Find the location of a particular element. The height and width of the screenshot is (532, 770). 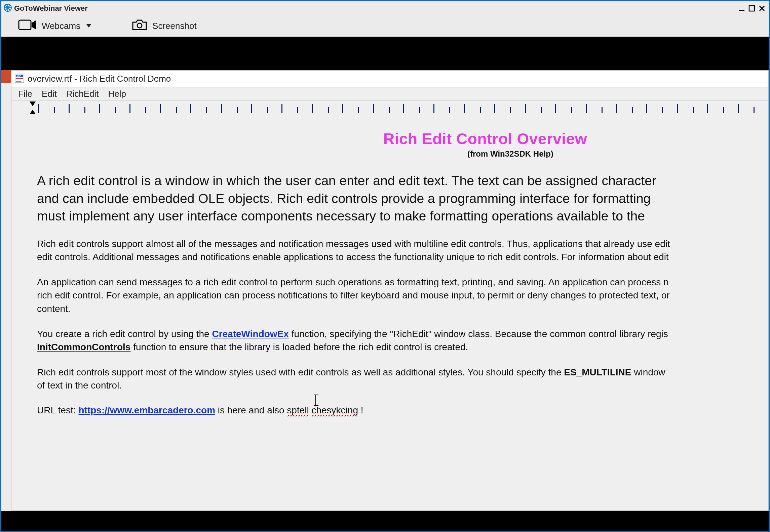

doc-subtitle: (from Win32SDK Help) is located at coordinates (618, 154).